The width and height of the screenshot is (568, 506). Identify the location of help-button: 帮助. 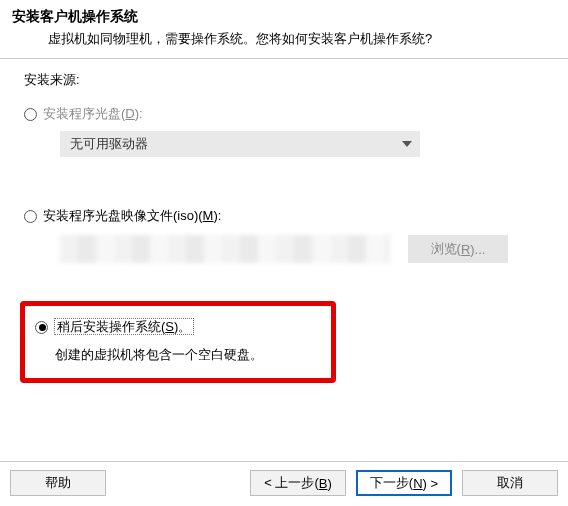
(58, 483).